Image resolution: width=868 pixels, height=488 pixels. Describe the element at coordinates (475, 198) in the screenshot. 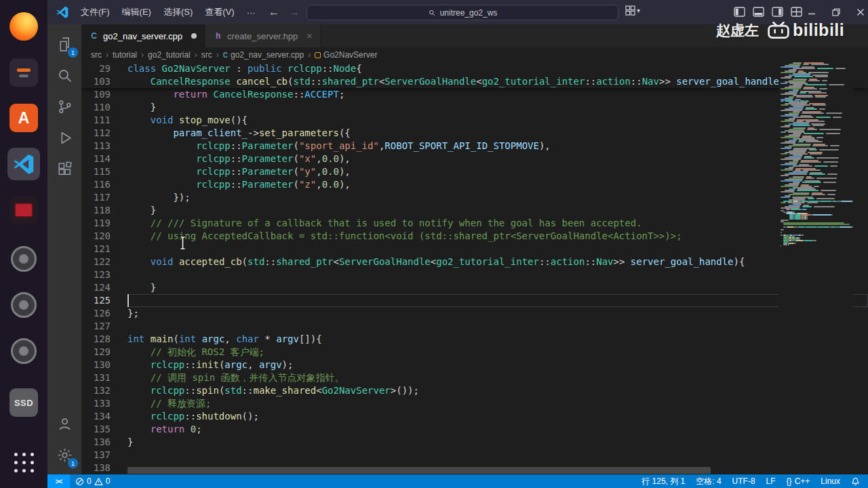

I see `code-line: 117 });` at that location.